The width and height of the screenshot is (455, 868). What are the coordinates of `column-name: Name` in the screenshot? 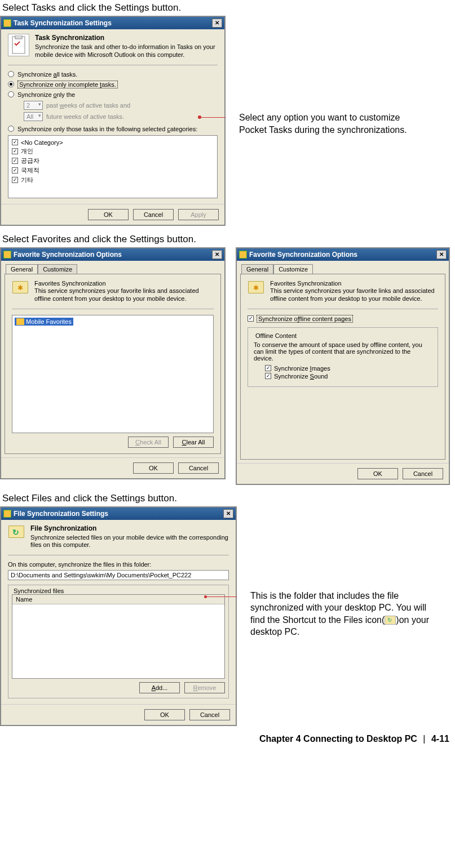 It's located at (118, 599).